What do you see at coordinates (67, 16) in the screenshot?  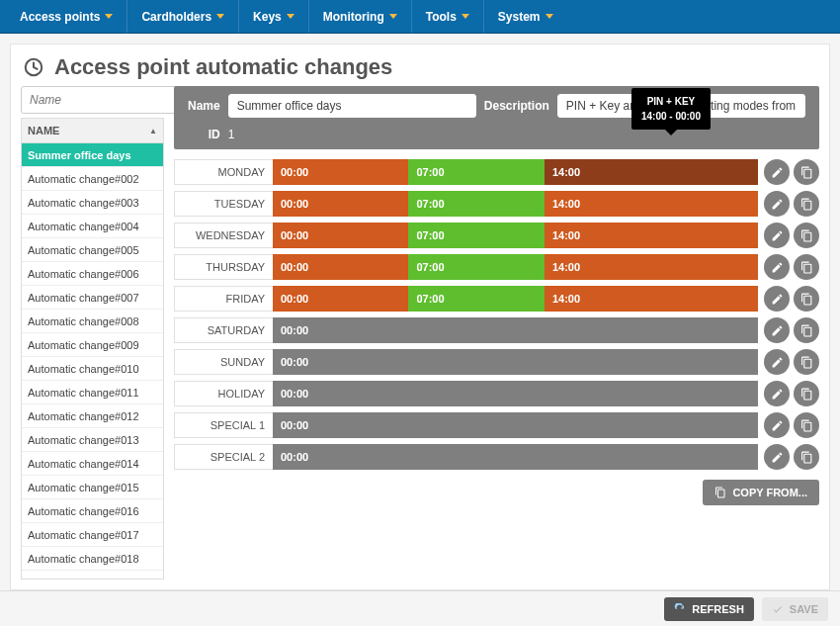 I see `nav-item: Access points` at bounding box center [67, 16].